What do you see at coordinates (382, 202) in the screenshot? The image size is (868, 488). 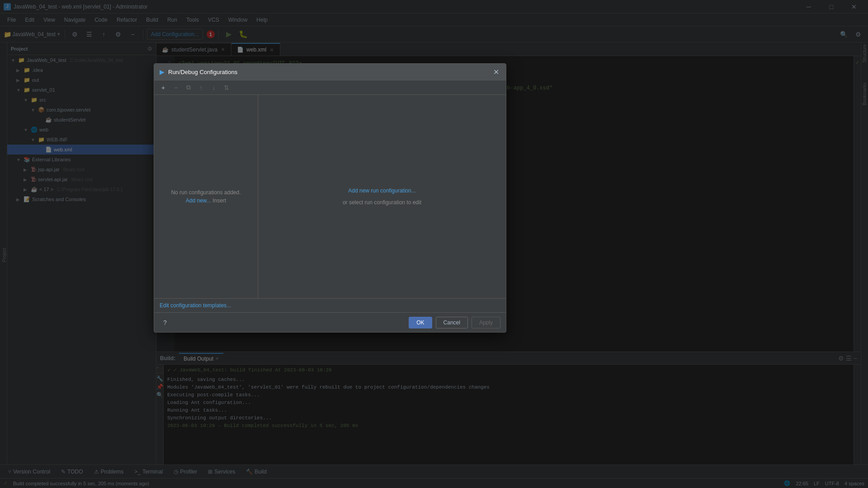 I see `or-select-text: or select run configuration to edit` at bounding box center [382, 202].